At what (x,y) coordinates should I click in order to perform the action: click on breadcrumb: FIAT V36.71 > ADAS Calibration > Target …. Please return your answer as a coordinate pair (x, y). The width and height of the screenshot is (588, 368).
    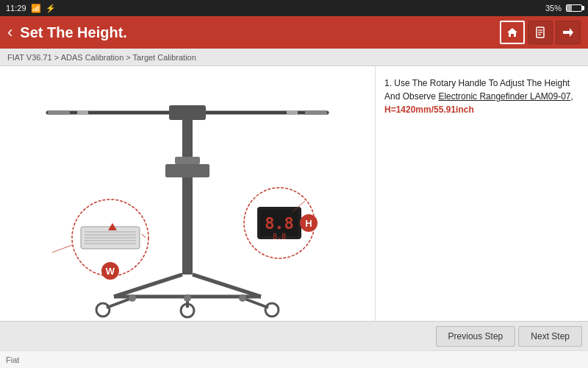
    Looking at the image, I should click on (294, 57).